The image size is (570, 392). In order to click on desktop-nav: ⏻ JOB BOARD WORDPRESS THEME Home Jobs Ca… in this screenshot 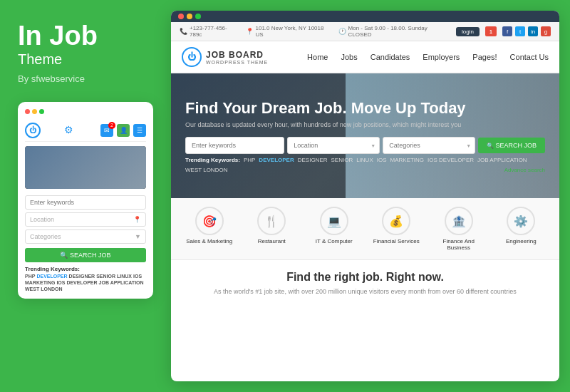, I will do `click(365, 57)`.